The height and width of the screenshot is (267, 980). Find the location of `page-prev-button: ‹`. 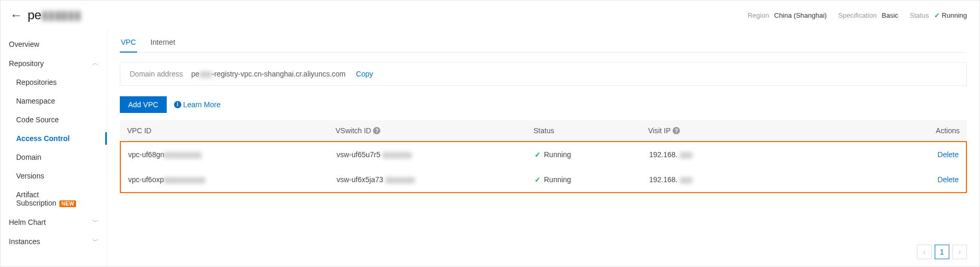

page-prev-button: ‹ is located at coordinates (924, 252).